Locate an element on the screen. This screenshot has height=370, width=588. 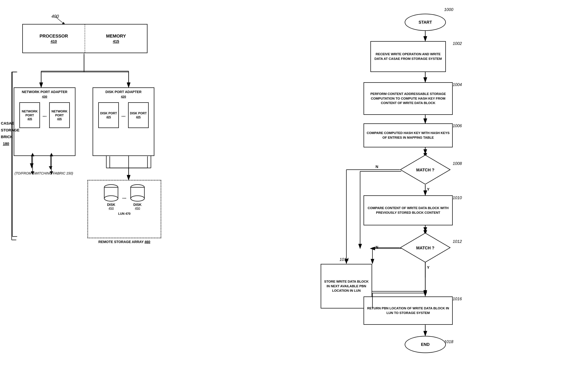
processor-memory-box: PROCESSOR 410 MEMORY 415 is located at coordinates (85, 39).